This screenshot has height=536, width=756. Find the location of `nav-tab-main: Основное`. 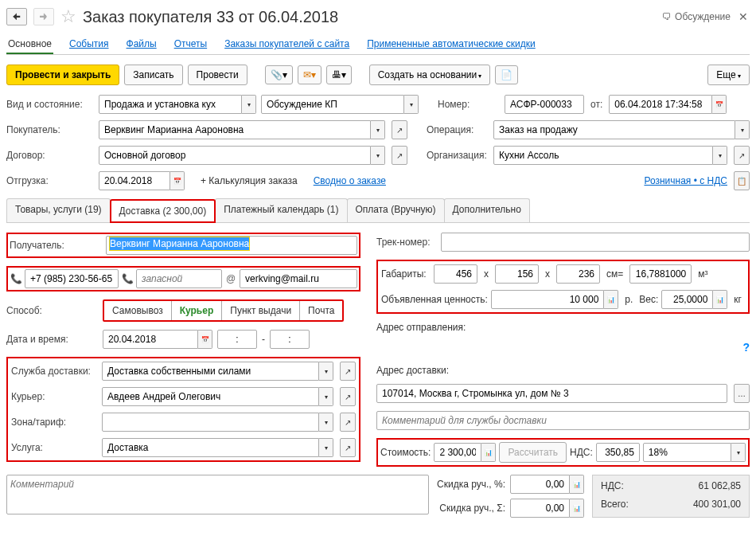

nav-tab-main: Основное is located at coordinates (30, 45).